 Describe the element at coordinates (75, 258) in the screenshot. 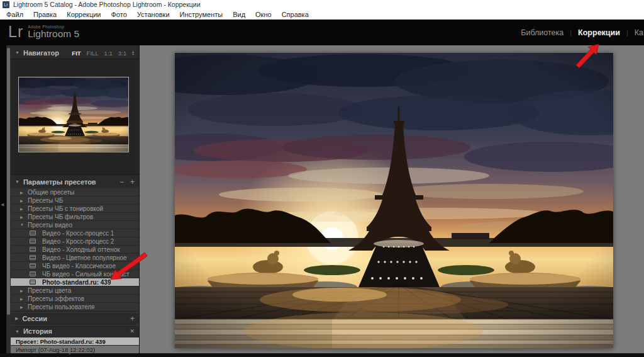

I see `preset-item-row: Видео - Цветное популярное` at that location.